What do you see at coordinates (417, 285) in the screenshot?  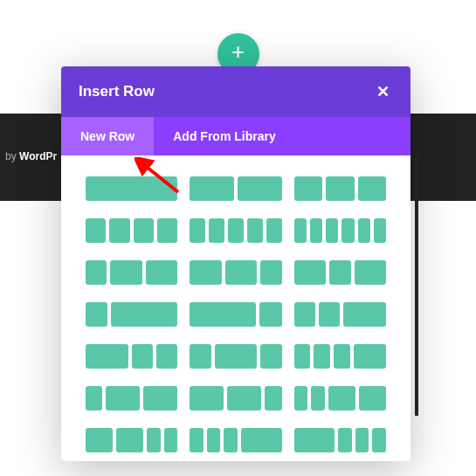 I see `modal-scrollbar` at bounding box center [417, 285].